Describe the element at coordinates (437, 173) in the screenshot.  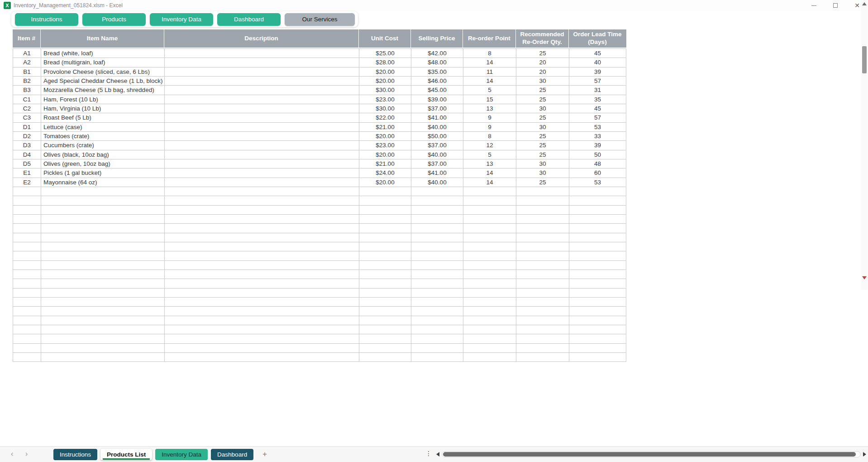
I see `cell: $41.00` at that location.